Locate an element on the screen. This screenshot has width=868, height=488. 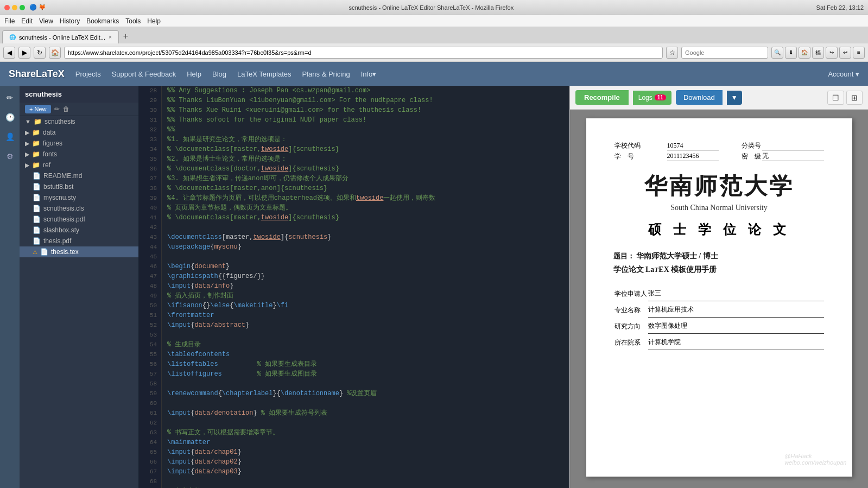
nav-home2: 🏠 is located at coordinates (804, 53).